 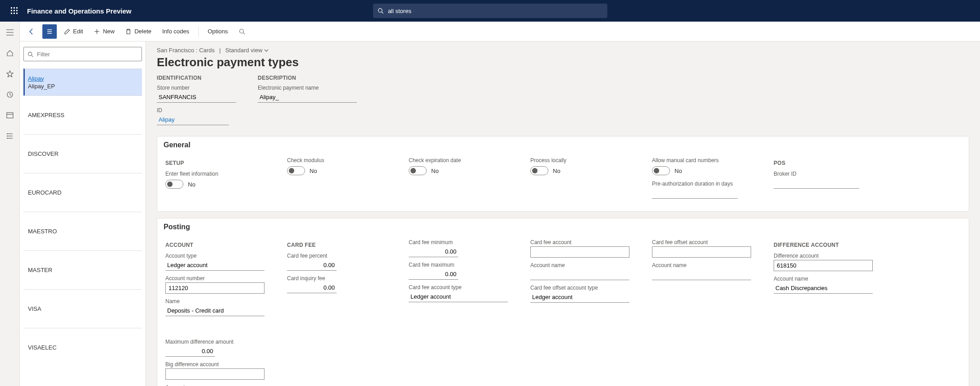 What do you see at coordinates (83, 82) in the screenshot?
I see `list-item: Alipay Alipay_EP` at bounding box center [83, 82].